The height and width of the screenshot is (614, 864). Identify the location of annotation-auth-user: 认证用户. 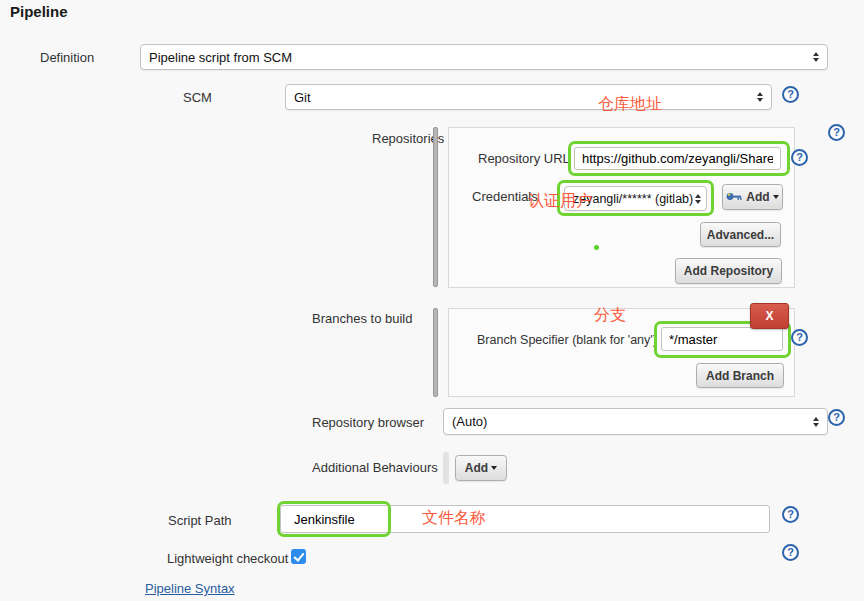
(560, 202).